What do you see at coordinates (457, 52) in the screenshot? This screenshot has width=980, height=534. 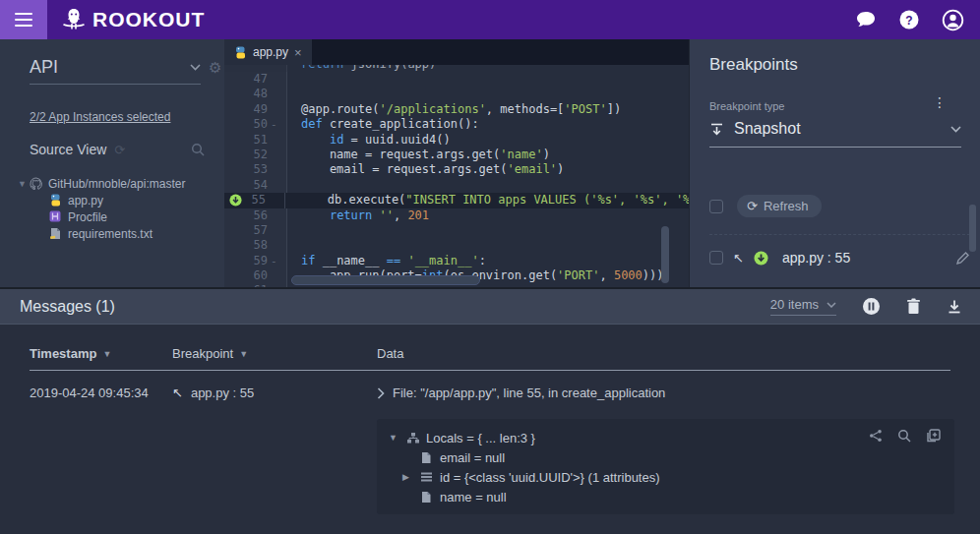 I see `editor-tab-bar: app.py ×` at bounding box center [457, 52].